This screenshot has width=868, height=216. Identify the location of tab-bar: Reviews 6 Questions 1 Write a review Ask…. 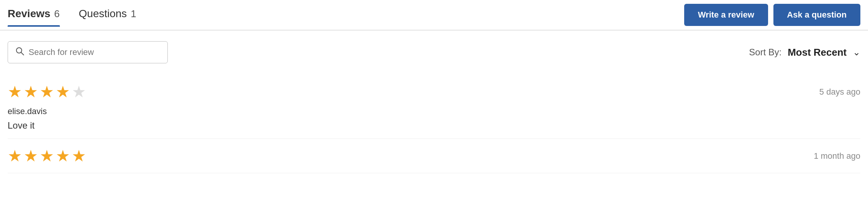
(434, 15).